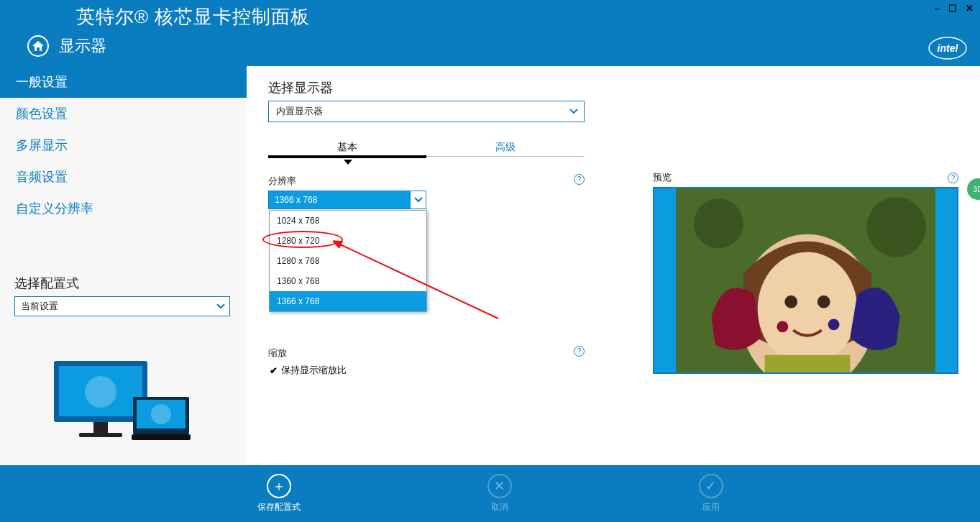 The image size is (980, 522). Describe the element at coordinates (347, 147) in the screenshot. I see `tab-basic: 基本` at that location.